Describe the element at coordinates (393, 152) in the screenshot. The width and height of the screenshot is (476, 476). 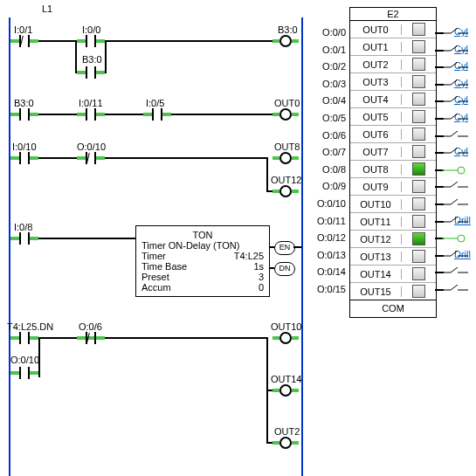
I see `output-row: OUT7` at that location.